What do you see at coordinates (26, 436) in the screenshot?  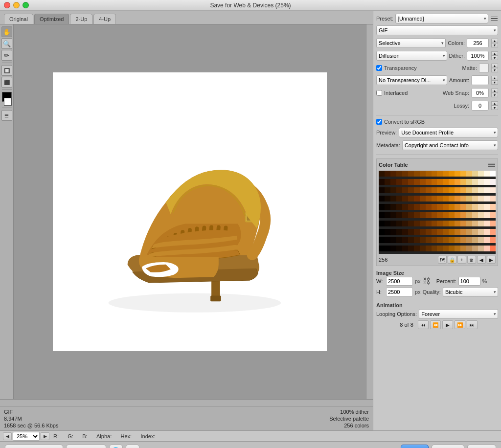 I see `zoom-select: 25%` at bounding box center [26, 436].